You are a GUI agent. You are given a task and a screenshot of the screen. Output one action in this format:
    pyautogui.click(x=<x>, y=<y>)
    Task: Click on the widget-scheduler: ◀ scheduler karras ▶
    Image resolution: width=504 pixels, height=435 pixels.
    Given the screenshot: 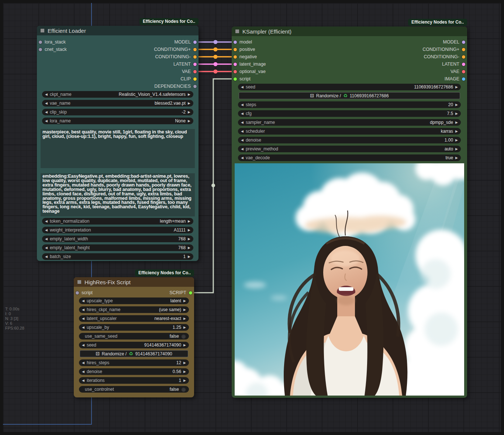 What is the action you would take?
    pyautogui.click(x=349, y=131)
    